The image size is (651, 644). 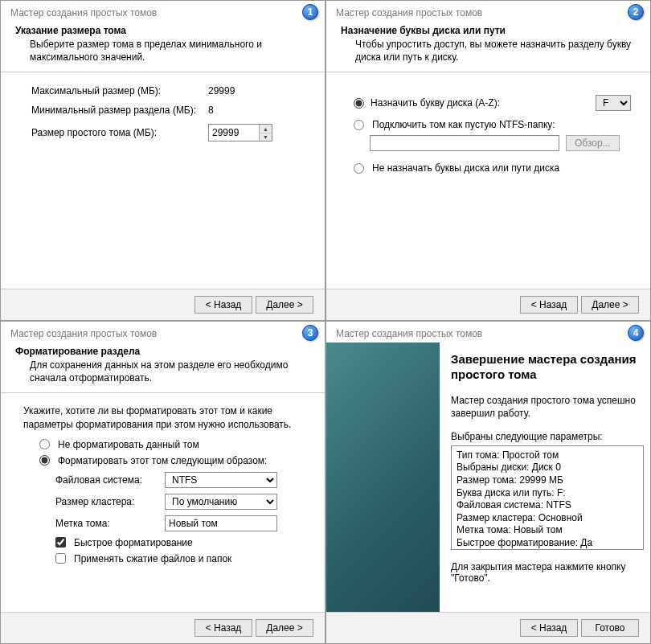 I want to click on step-badge: 3, so click(x=310, y=333).